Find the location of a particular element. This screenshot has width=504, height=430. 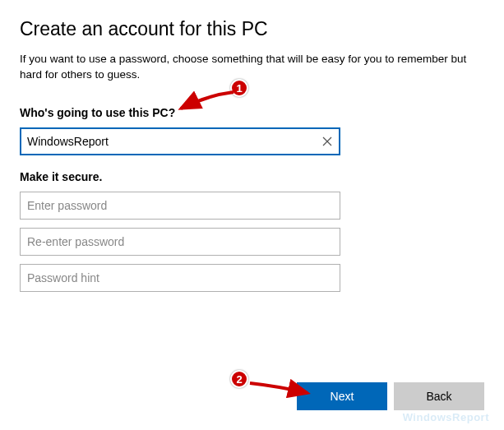

secure-section-label: Make it secure. is located at coordinates (252, 177).